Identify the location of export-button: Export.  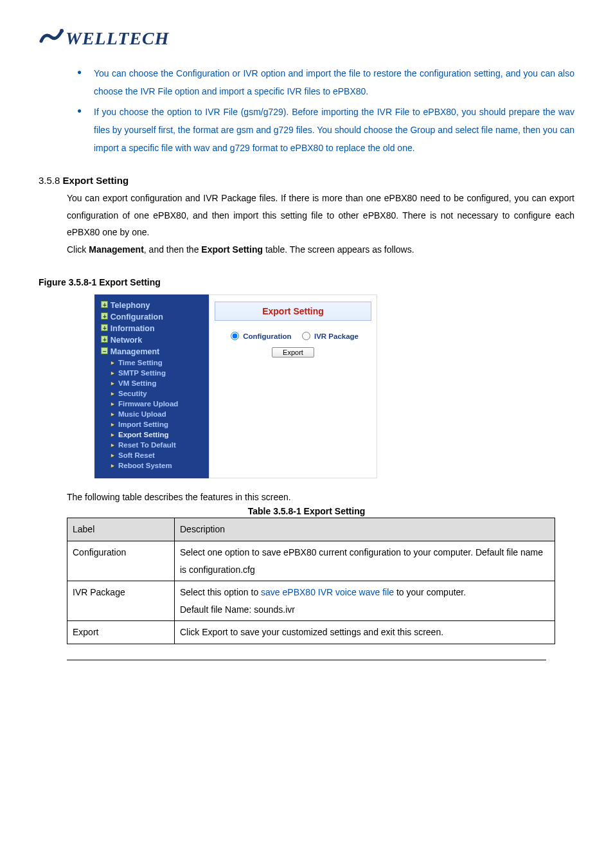
(293, 352).